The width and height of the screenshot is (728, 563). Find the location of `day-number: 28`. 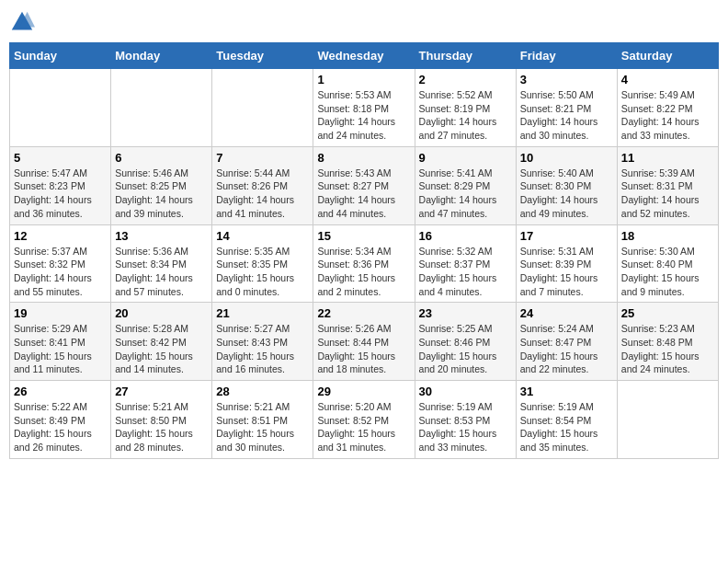

day-number: 28 is located at coordinates (263, 392).